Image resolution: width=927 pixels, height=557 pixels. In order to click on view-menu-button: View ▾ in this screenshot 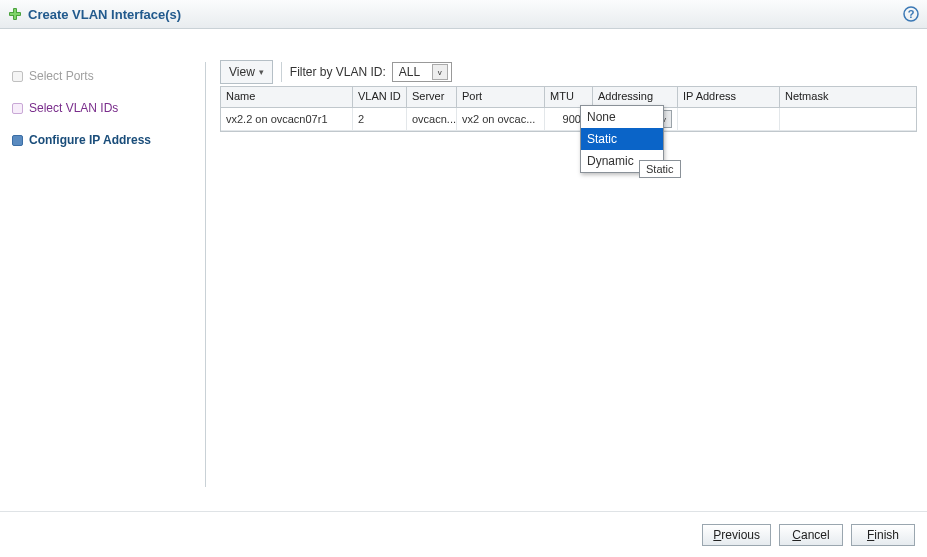, I will do `click(246, 72)`.